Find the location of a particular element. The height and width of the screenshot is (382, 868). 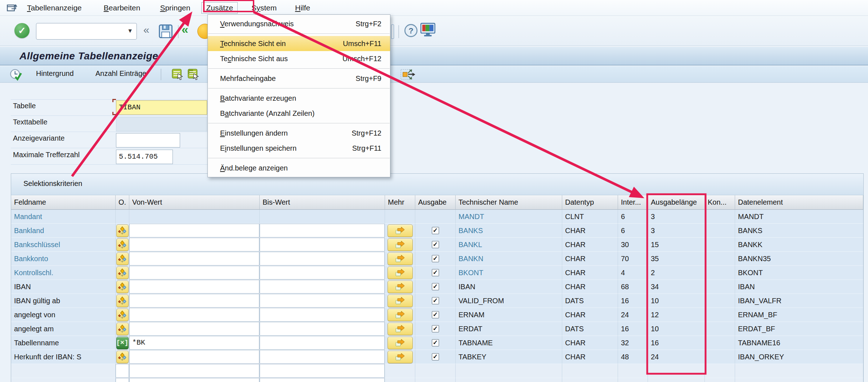

fieldname-cell-bankschlussel: Bankschlüssel is located at coordinates (63, 245).